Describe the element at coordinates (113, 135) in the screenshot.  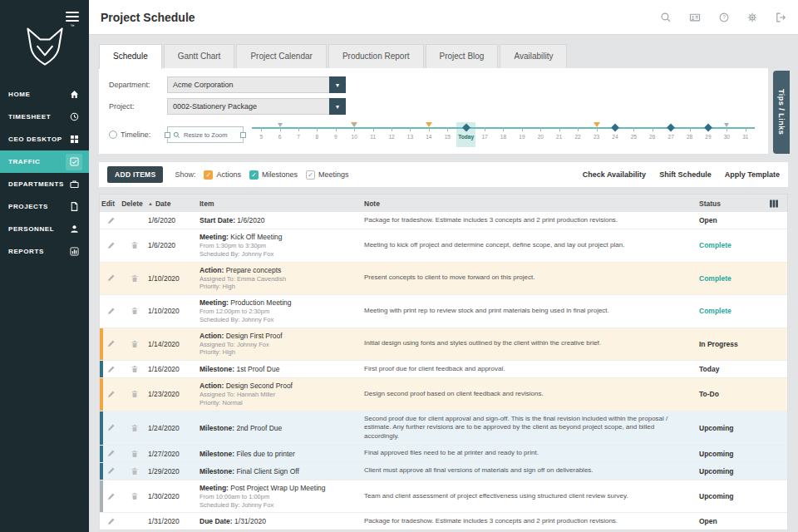
I see `timeline-collapse-icon` at that location.